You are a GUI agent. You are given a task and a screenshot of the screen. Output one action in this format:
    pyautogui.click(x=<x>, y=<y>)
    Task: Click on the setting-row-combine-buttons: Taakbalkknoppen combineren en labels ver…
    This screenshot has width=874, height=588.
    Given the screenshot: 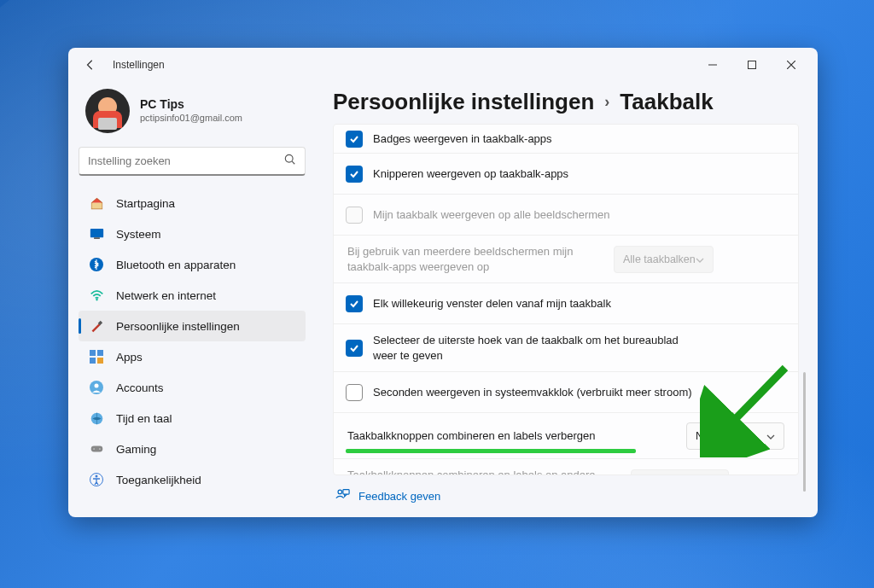 What is the action you would take?
    pyautogui.click(x=566, y=436)
    